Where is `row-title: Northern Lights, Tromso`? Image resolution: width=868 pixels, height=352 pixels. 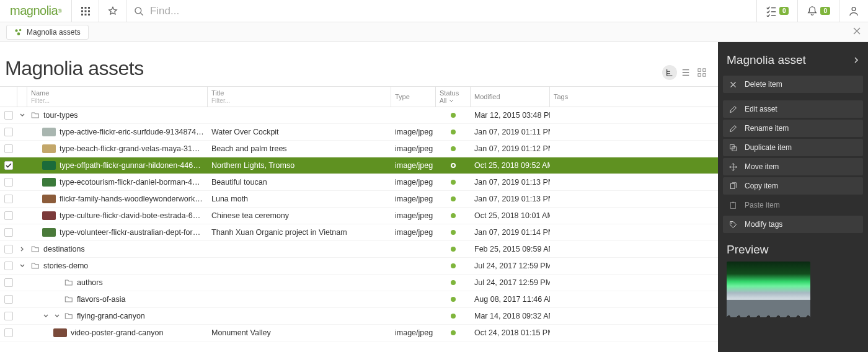 row-title: Northern Lights, Tromso is located at coordinates (253, 165).